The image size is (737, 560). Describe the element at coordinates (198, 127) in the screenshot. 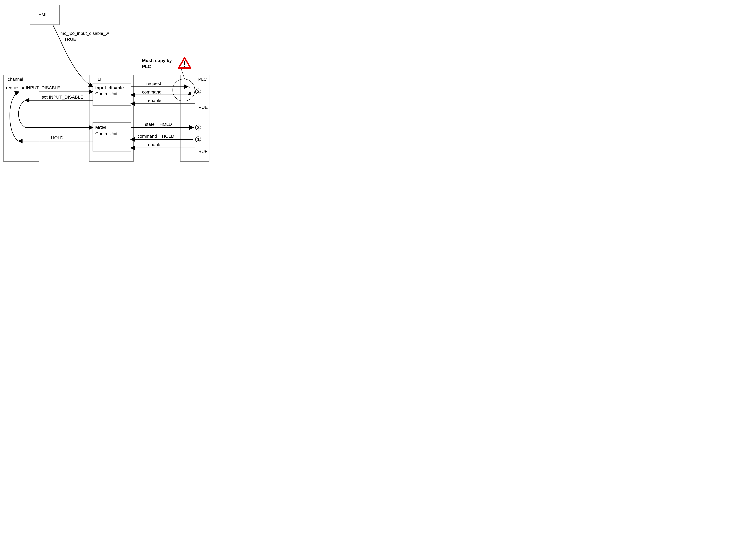

I see `mark-3: 3` at that location.